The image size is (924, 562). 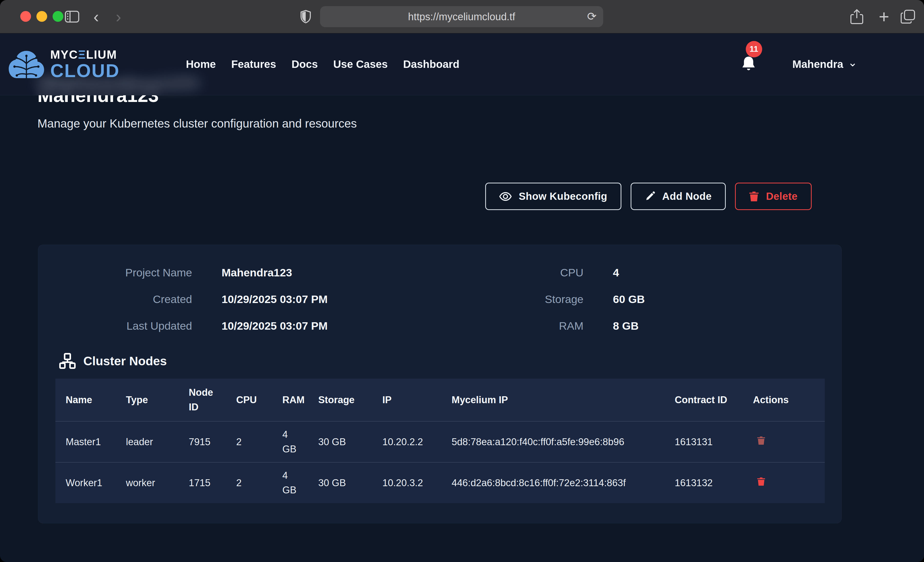 What do you see at coordinates (704, 400) in the screenshot?
I see `col-header-contract-id: Contract ID` at bounding box center [704, 400].